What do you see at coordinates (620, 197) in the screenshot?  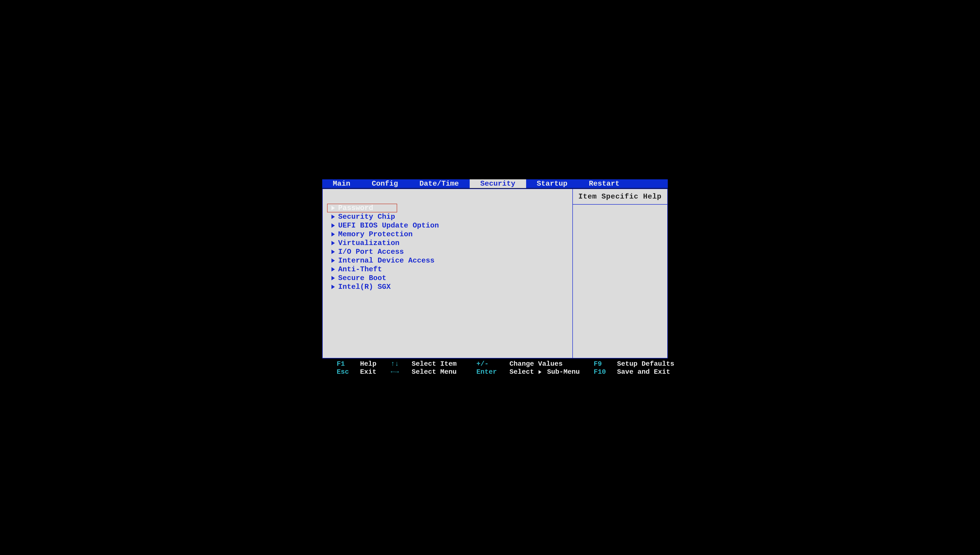 I see `help-panel-title: Item Specific Help` at bounding box center [620, 197].